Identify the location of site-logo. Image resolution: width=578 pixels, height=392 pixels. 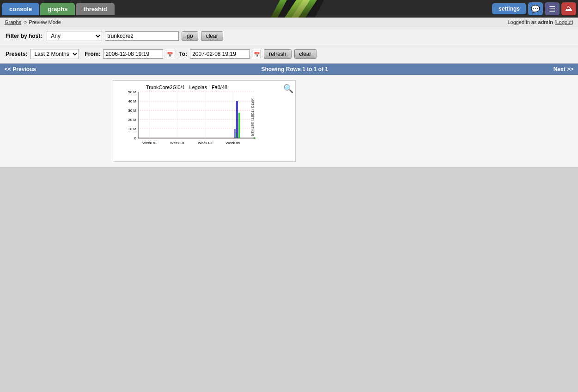
(289, 9).